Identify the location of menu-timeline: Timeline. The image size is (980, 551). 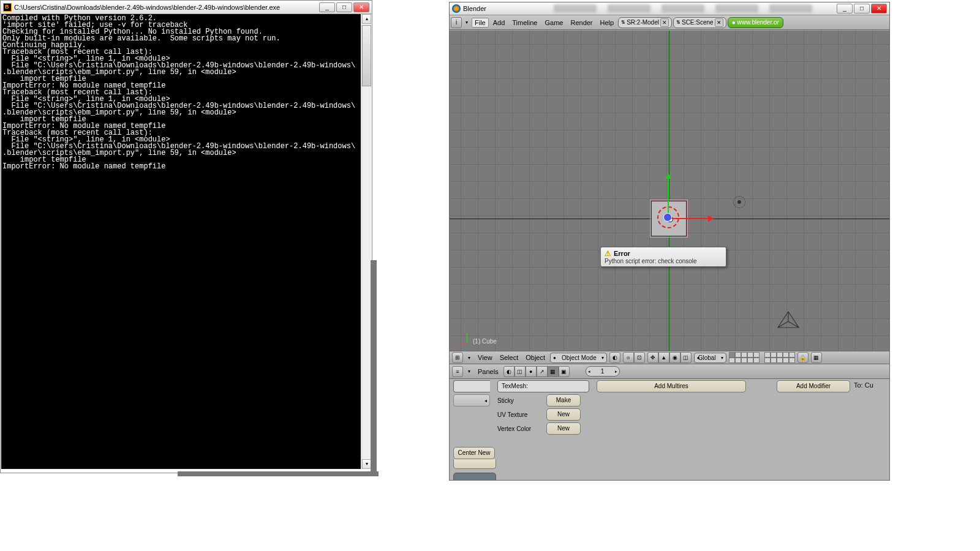
(524, 23).